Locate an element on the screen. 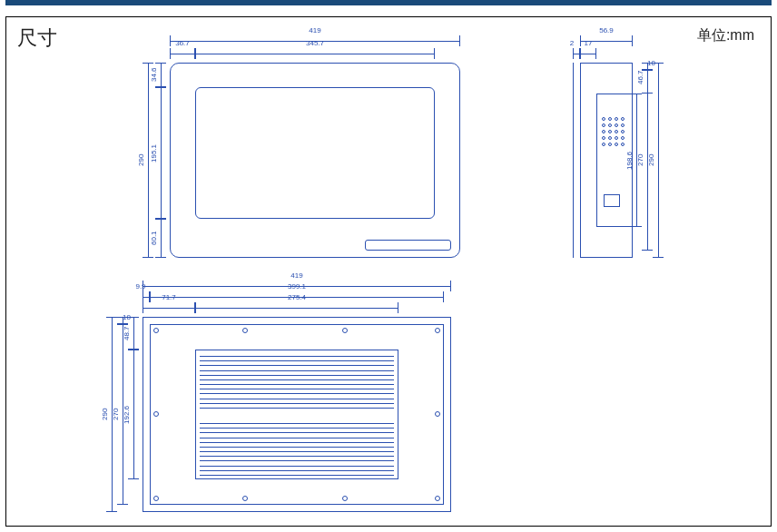  dim-rear-heatsink-h: 192.6 is located at coordinates (133, 414).